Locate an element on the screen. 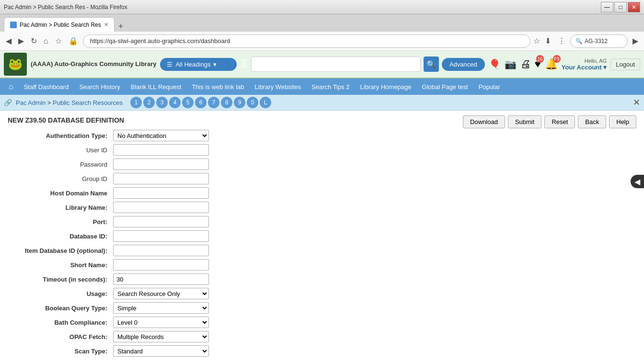 The height and width of the screenshot is (363, 644). breadcrumb: Pac Admin > Public Search Resources is located at coordinates (69, 102).